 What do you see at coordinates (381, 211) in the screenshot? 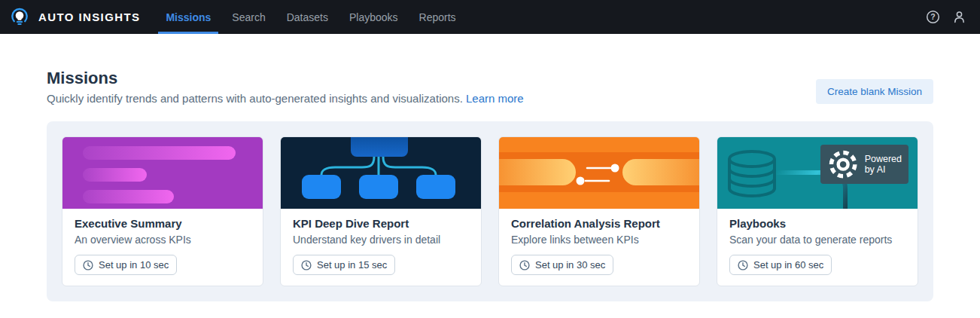
I see `card-kpi-deep-dive: KPI Deep Dive Report Understand key driv…` at bounding box center [381, 211].